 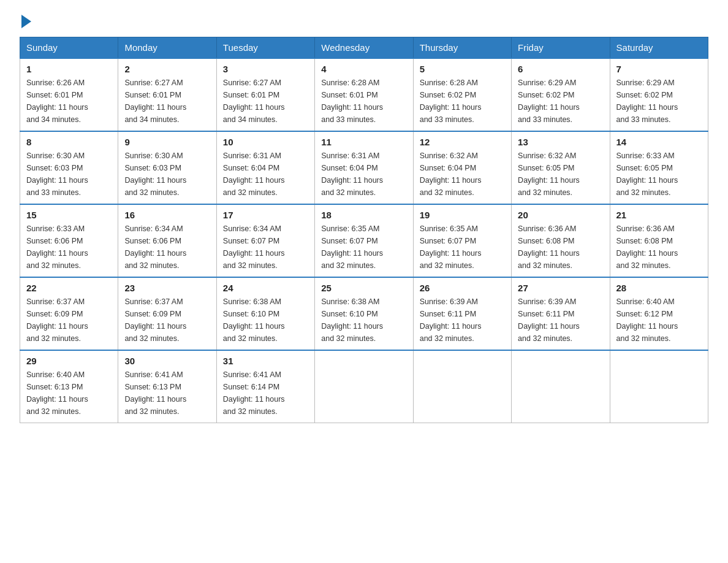 I want to click on day-number: 2, so click(x=167, y=69).